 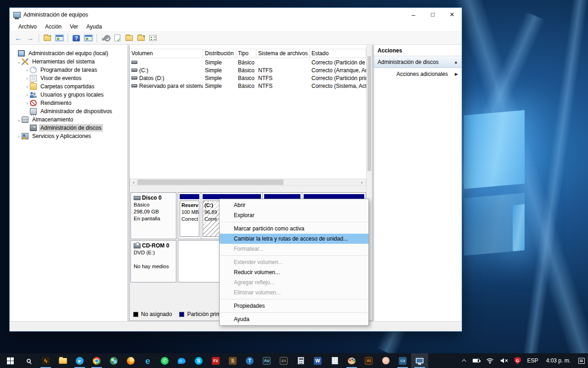 I want to click on taskbar-chrome, so click(x=96, y=361).